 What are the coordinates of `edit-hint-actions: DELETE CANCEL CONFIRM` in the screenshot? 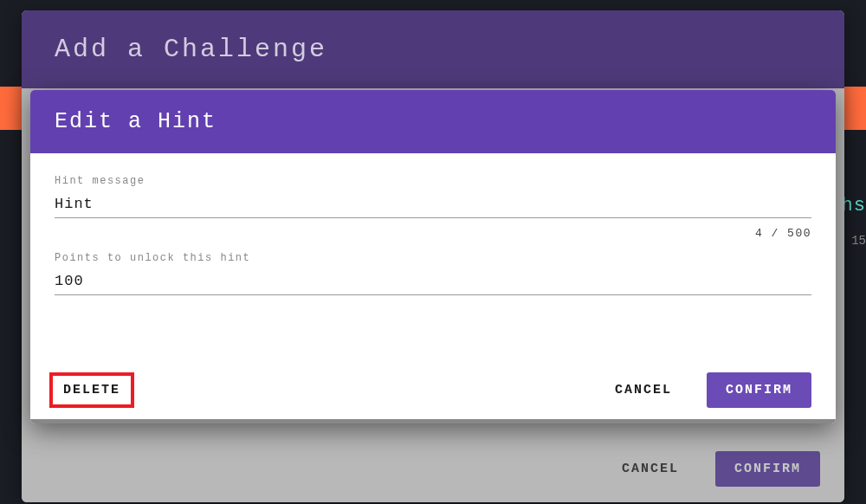 It's located at (430, 390).